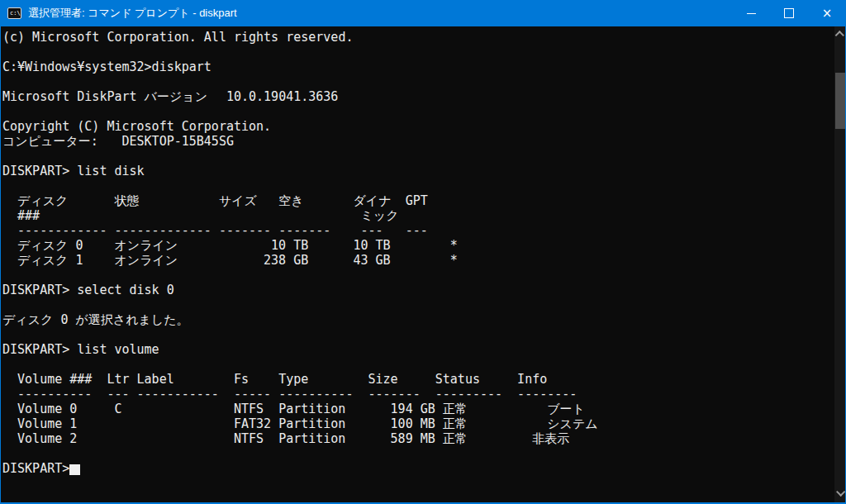  Describe the element at coordinates (47, 439) in the screenshot. I see `console-text: Volume 2` at that location.